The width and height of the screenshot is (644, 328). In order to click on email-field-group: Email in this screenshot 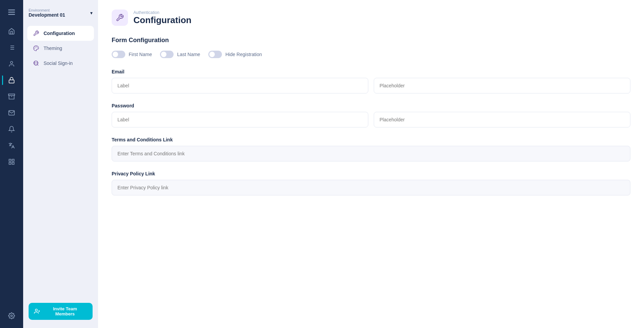, I will do `click(371, 81)`.